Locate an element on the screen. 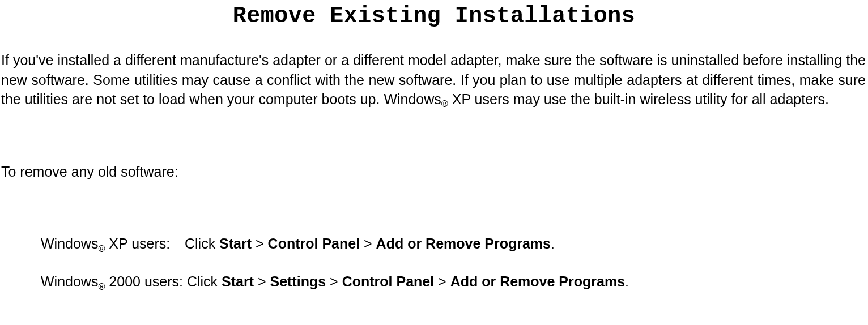  w2k-gt1: > is located at coordinates (262, 281).